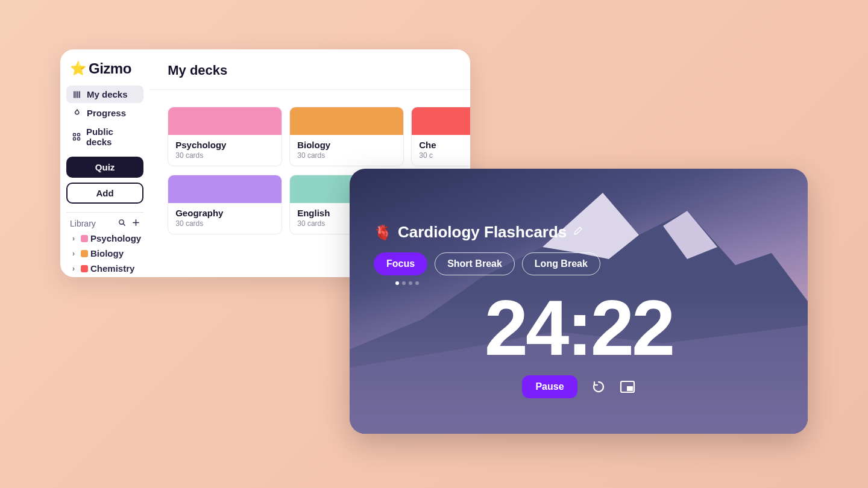  Describe the element at coordinates (482, 233) in the screenshot. I see `session-title: Cardiology Flashcards` at that location.